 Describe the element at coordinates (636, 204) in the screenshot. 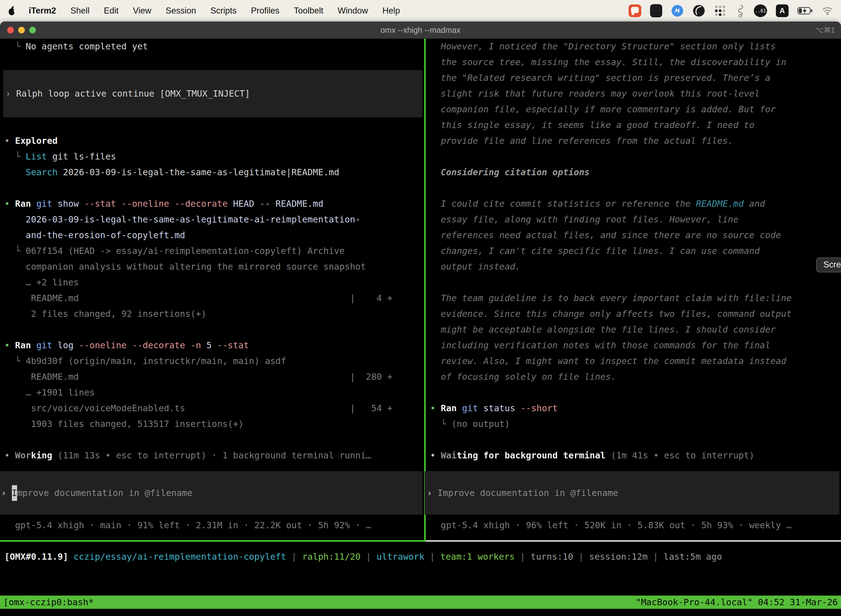

I see `terminal-line: I could cite commit statistics or refere…` at that location.